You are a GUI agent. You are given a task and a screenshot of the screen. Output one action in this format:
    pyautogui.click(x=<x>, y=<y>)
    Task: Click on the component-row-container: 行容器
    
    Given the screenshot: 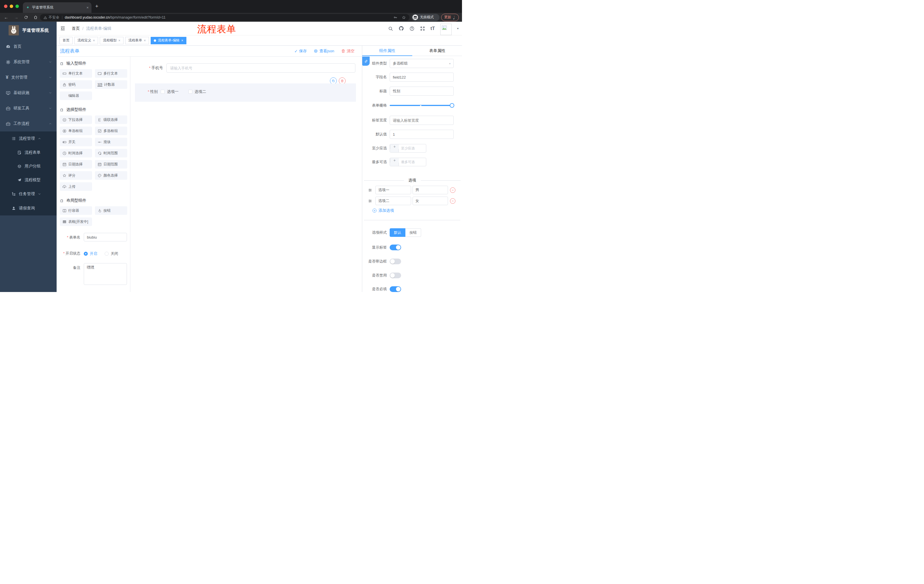 What is the action you would take?
    pyautogui.click(x=76, y=211)
    